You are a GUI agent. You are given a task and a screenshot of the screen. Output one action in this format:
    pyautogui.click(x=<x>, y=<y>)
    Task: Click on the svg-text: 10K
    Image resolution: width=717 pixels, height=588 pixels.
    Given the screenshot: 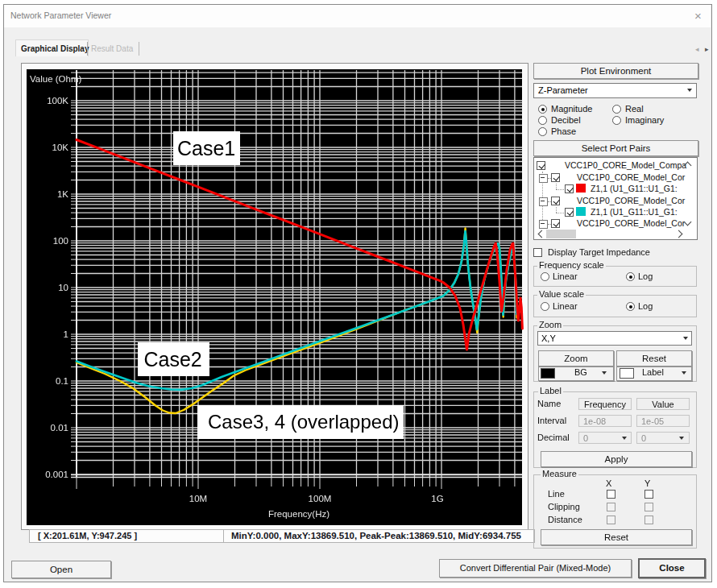 What is the action you would take?
    pyautogui.click(x=61, y=147)
    